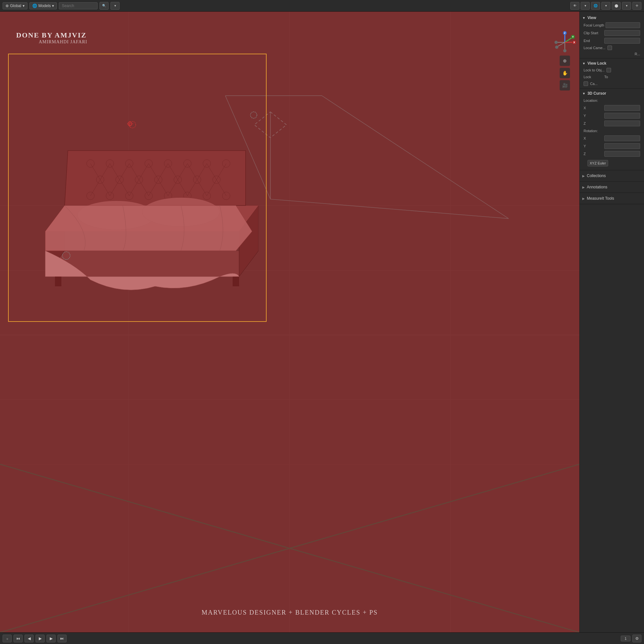  I want to click on transform-dropdown: ⊕ Global ▾, so click(15, 6).